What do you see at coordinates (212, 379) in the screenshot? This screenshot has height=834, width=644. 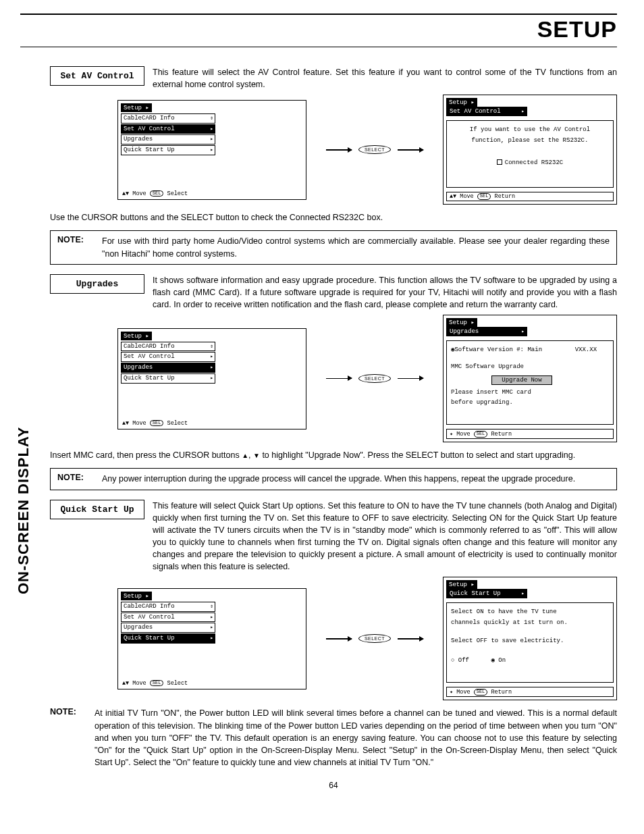 I see `menu-setup-upgrades: Setup ▸ CableCARD Info⇕ Set AV Control▸ …` at bounding box center [212, 379].